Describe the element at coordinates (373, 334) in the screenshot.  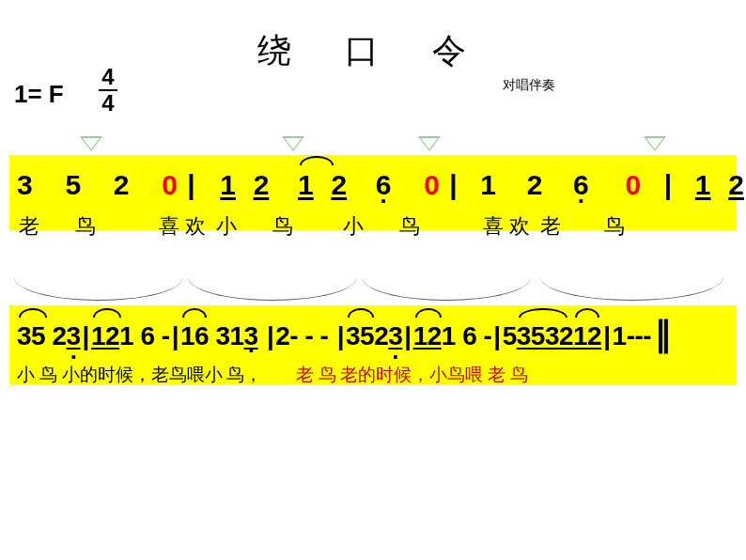
I see `notation-row-2: 35 23|121 6 -|16 313 |2- - - |3523|121 6…` at that location.